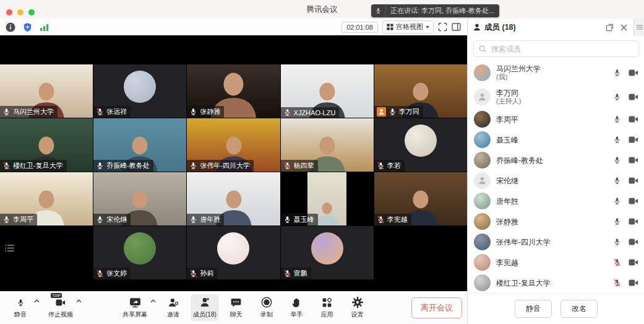  What do you see at coordinates (267, 307) in the screenshot?
I see `record-button: 录制` at bounding box center [267, 307].